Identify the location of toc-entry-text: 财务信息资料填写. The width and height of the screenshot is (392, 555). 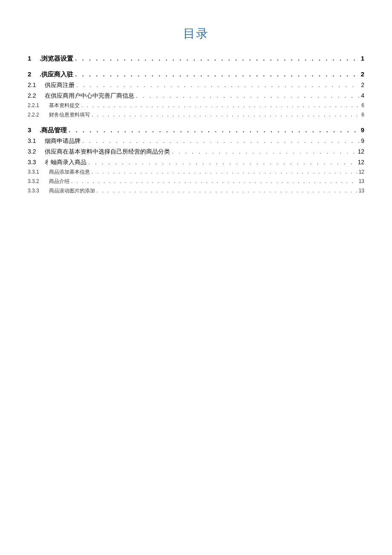
(69, 115).